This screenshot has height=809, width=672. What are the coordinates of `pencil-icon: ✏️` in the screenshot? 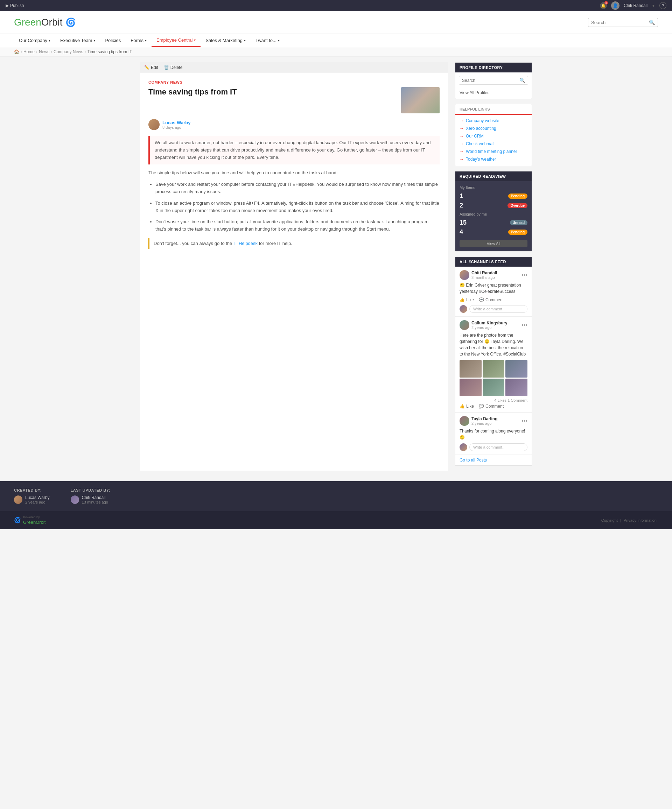 It's located at (147, 68).